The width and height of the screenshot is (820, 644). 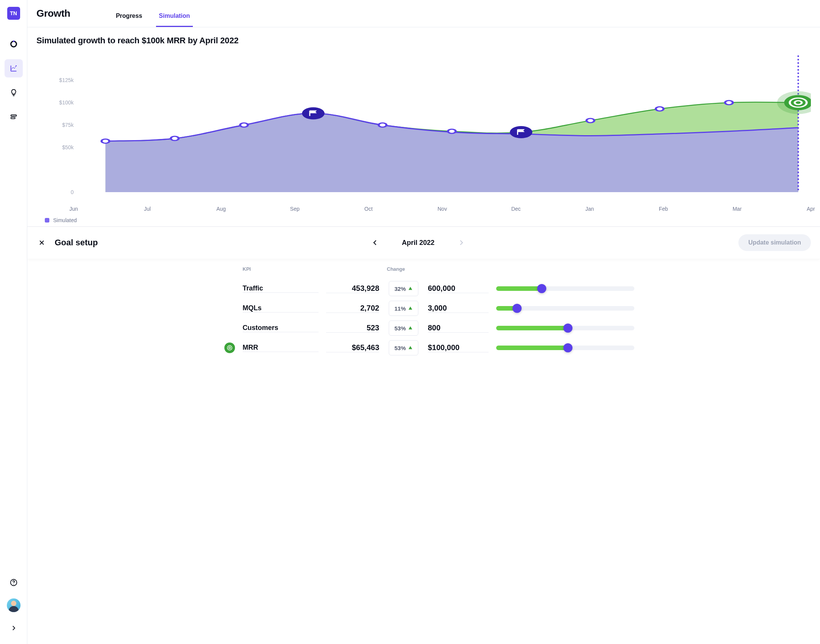 I want to click on legend-swatch-icon, so click(x=47, y=220).